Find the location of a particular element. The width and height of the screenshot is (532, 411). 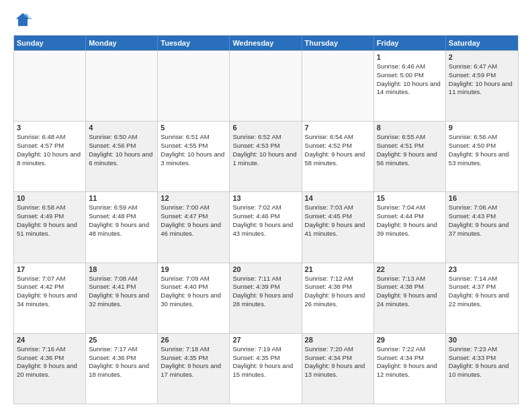

cal-cell-2-6: 16Sunrise: 7:06 AM Sunset: 4:43 PM Dayli… is located at coordinates (482, 227).